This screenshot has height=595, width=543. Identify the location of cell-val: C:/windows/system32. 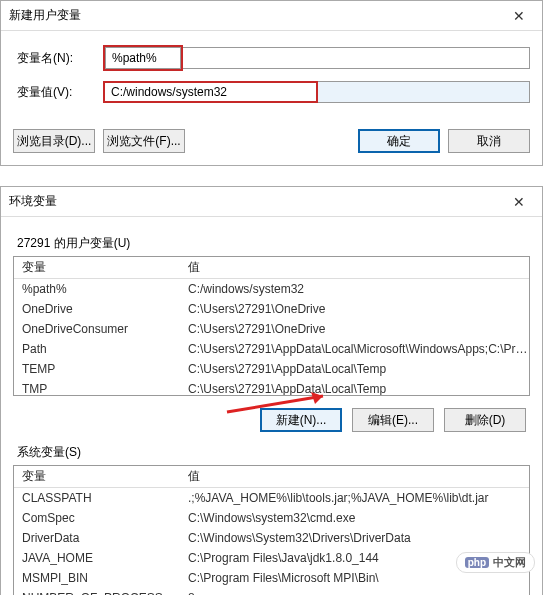
(356, 289).